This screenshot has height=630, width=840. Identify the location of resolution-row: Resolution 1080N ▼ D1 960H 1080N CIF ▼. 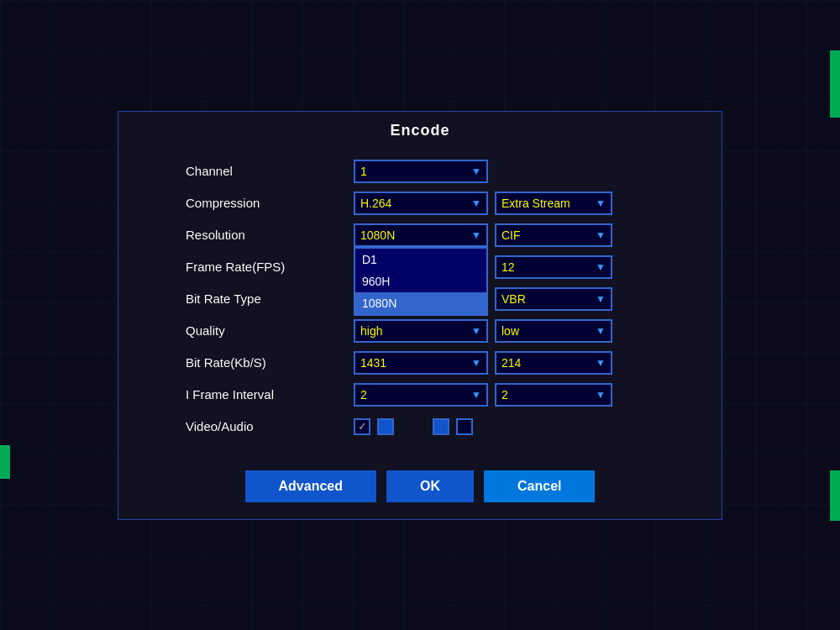
(441, 235).